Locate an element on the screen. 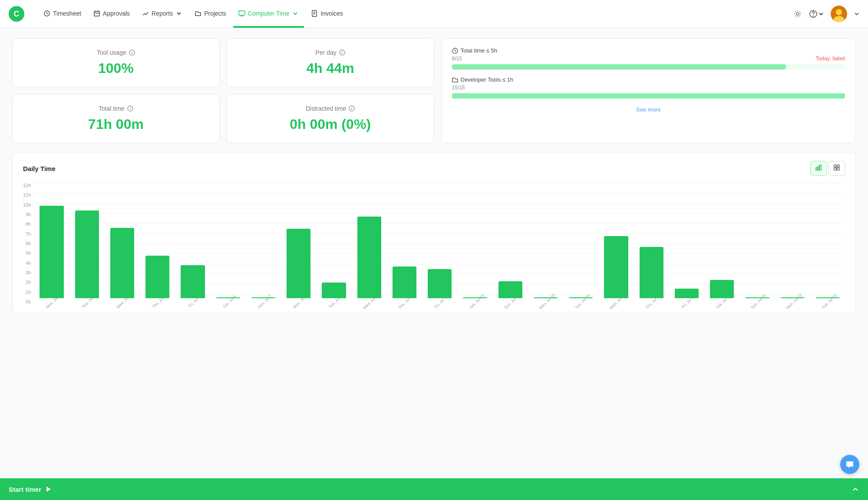  see-more-link: See more is located at coordinates (648, 109).